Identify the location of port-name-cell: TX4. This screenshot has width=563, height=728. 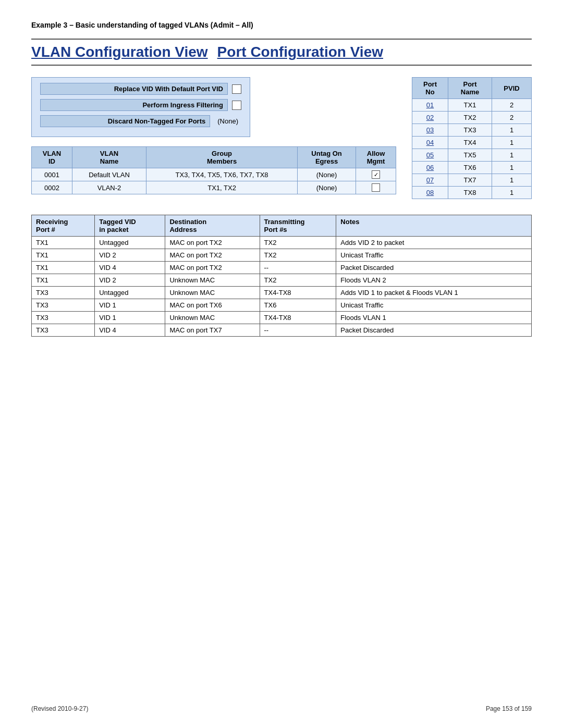
(470, 143).